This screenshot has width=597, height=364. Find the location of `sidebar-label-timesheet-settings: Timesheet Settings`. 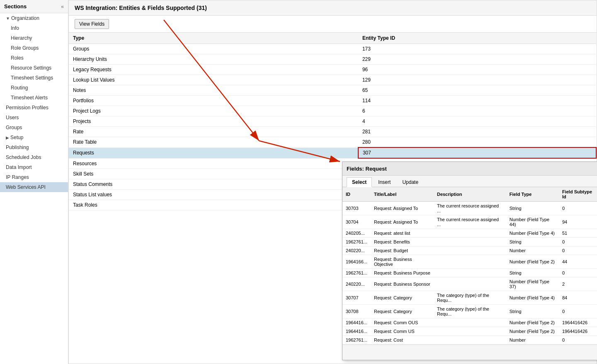

sidebar-label-timesheet-settings: Timesheet Settings is located at coordinates (32, 78).